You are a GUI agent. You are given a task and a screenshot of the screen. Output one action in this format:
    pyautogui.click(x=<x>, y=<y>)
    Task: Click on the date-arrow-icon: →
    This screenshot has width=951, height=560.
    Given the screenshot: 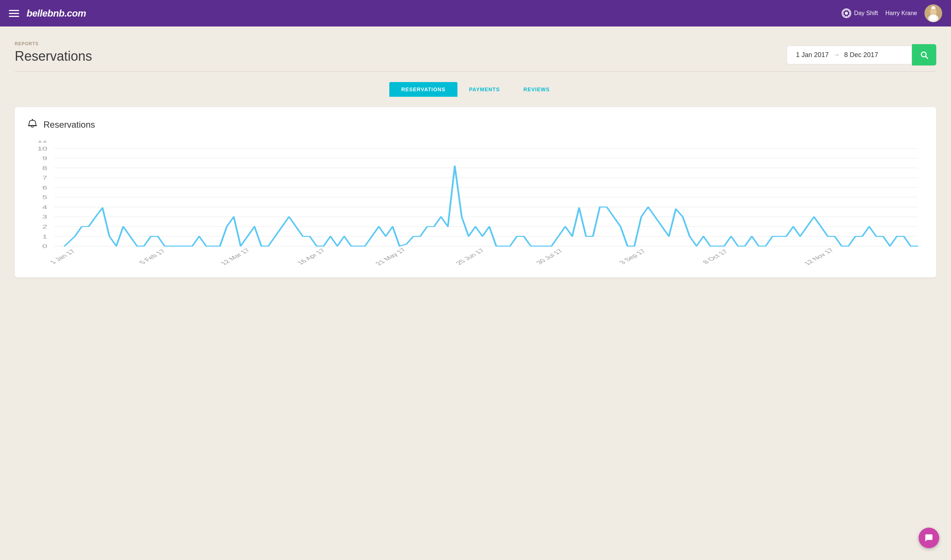 What is the action you would take?
    pyautogui.click(x=836, y=55)
    